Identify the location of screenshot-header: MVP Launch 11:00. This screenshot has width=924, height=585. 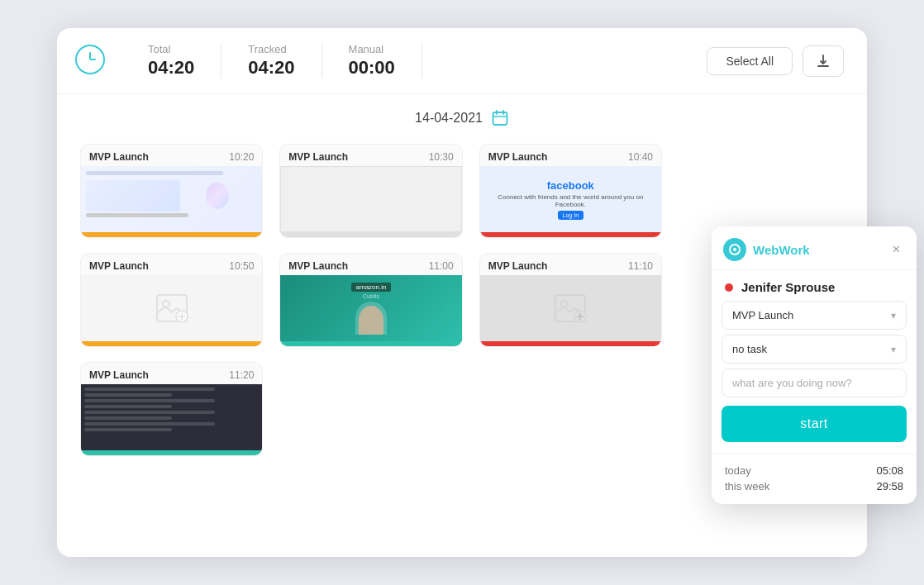
(370, 264).